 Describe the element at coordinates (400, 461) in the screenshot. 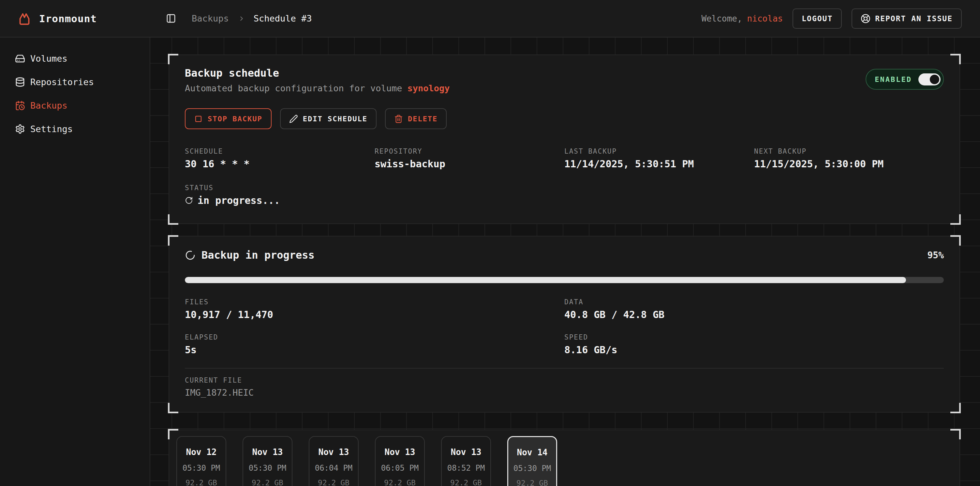

I see `backup-card: Nov 13 06:05 PM 92.2 GB` at that location.